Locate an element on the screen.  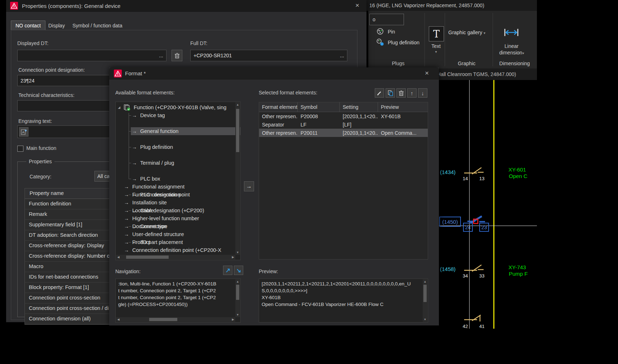
navigation-jump-button is located at coordinates (239, 270).